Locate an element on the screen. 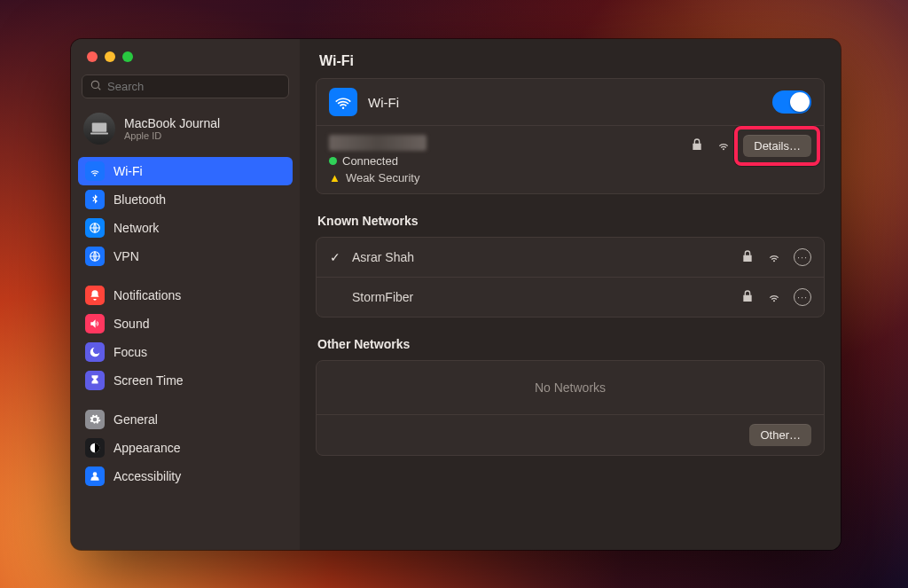  sidebar-item-label: Focus is located at coordinates (130, 352).